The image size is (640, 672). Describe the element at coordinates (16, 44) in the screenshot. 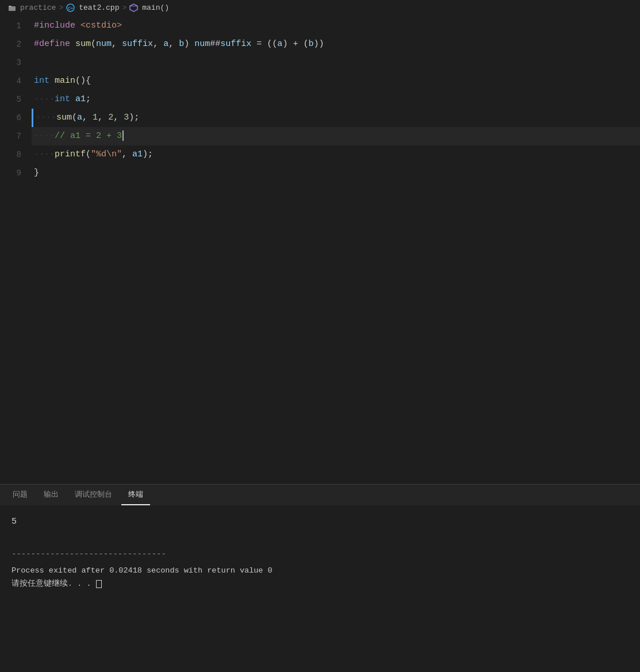

I see `ln-2: 2` at that location.